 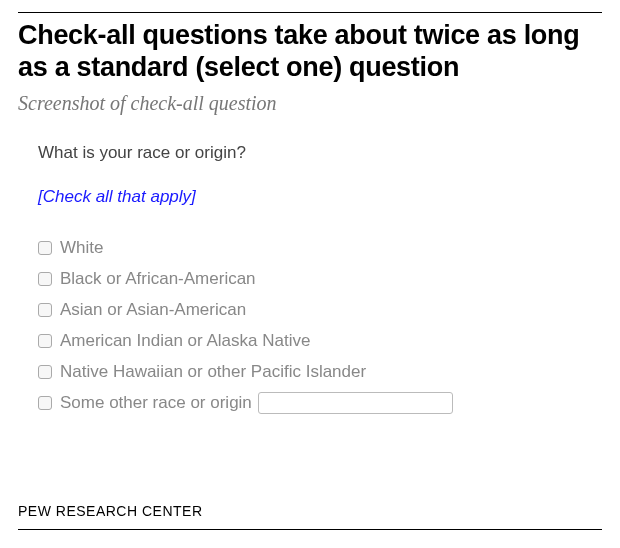 What do you see at coordinates (320, 248) in the screenshot?
I see `option-row: White` at bounding box center [320, 248].